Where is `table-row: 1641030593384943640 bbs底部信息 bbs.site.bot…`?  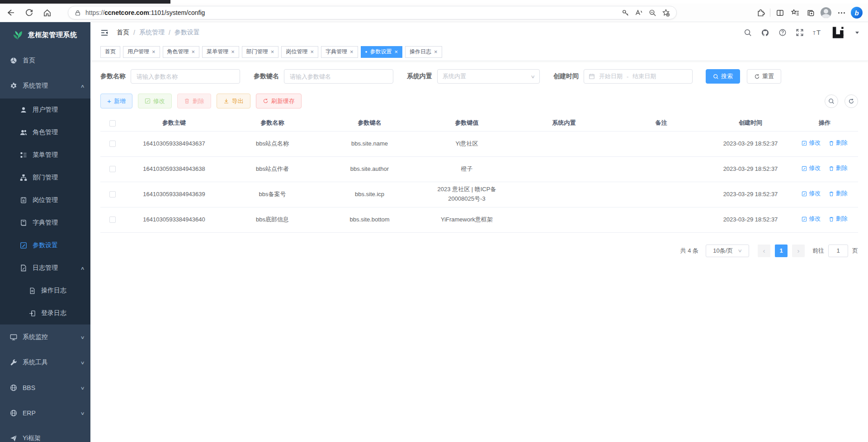
table-row: 1641030593384943640 bbs底部信息 bbs.site.bot… is located at coordinates (479, 220).